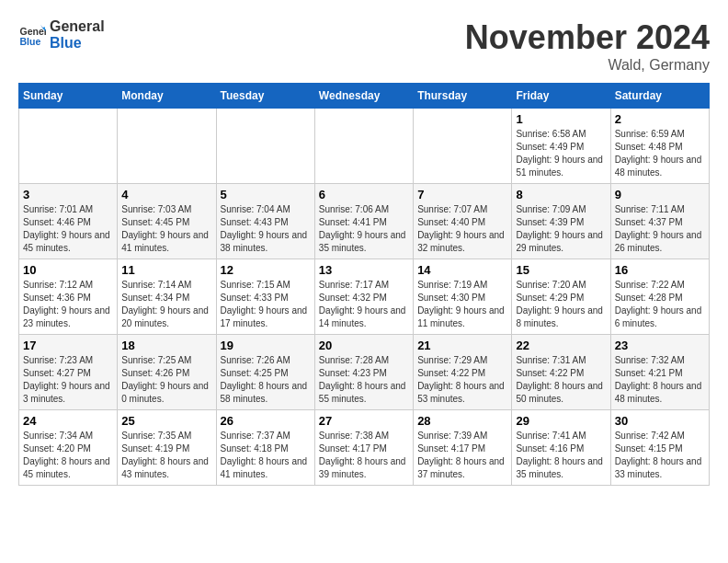 This screenshot has width=728, height=563. What do you see at coordinates (266, 304) in the screenshot?
I see `day-info: Sunrise: 7:15 AM Sunset: 4:33 PM Dayligh…` at bounding box center [266, 304].